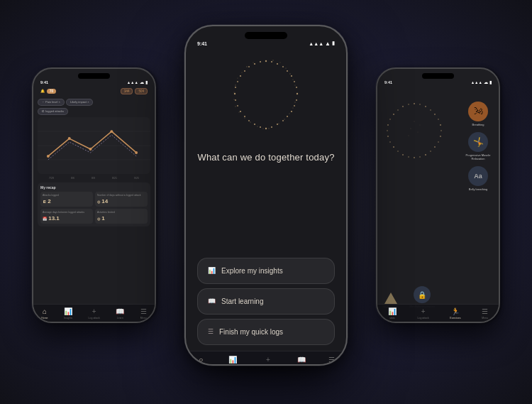  I want to click on nav-label-log-left: Log attack, so click(94, 318).